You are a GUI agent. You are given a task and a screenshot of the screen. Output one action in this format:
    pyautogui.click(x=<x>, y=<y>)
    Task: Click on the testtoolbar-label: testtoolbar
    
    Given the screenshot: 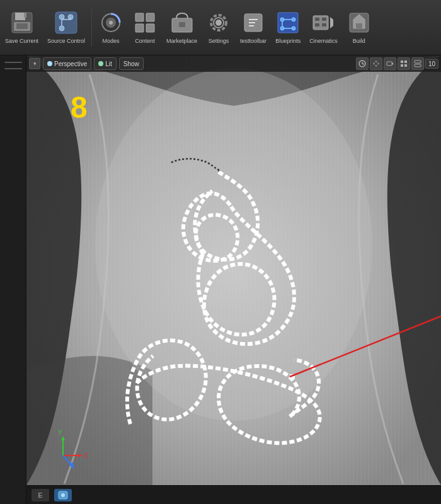 What is the action you would take?
    pyautogui.click(x=253, y=42)
    